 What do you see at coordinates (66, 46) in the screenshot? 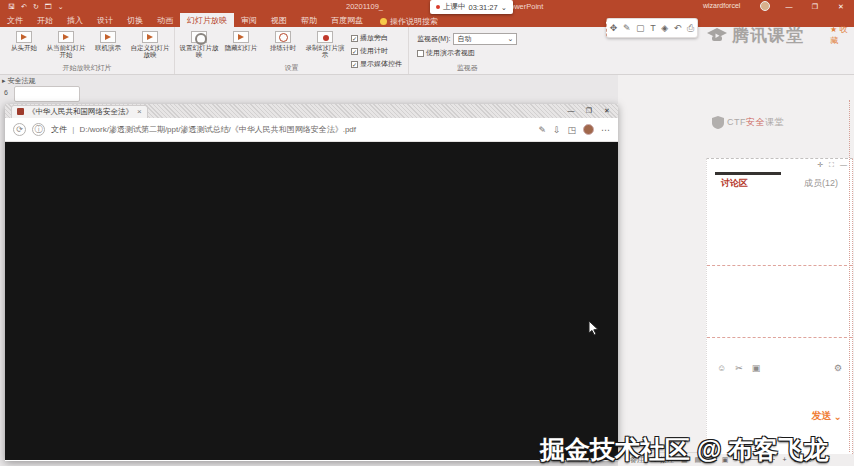
I see `from-current-slide-button: 从当前幻灯片开始` at bounding box center [66, 46].